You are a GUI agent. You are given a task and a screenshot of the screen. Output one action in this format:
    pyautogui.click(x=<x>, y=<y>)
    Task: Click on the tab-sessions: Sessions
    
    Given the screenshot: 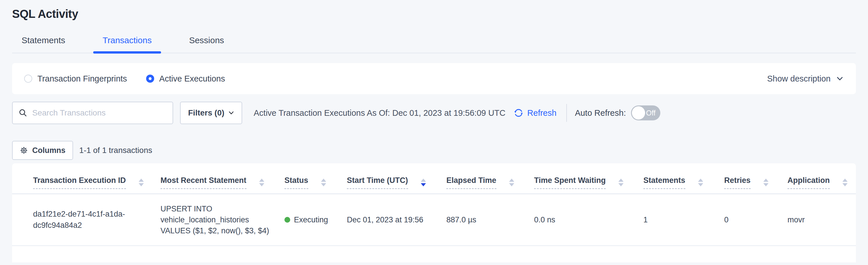 What is the action you would take?
    pyautogui.click(x=207, y=44)
    